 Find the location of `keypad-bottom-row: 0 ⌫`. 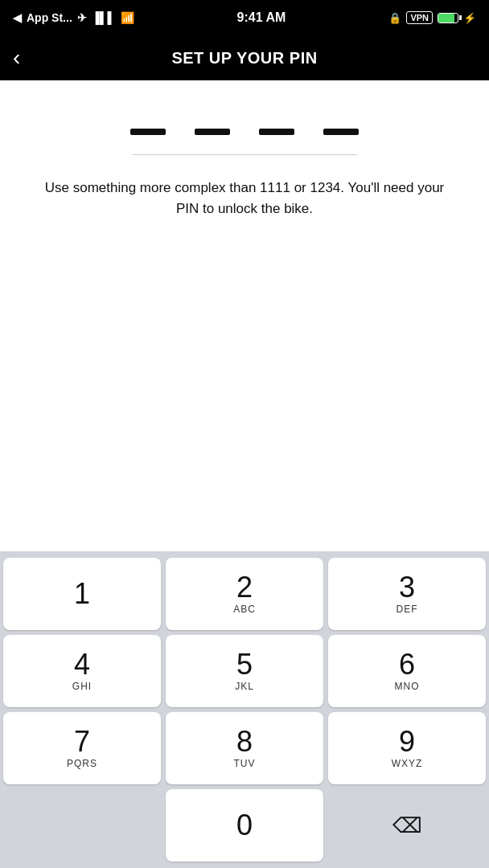

keypad-bottom-row: 0 ⌫ is located at coordinates (244, 825).